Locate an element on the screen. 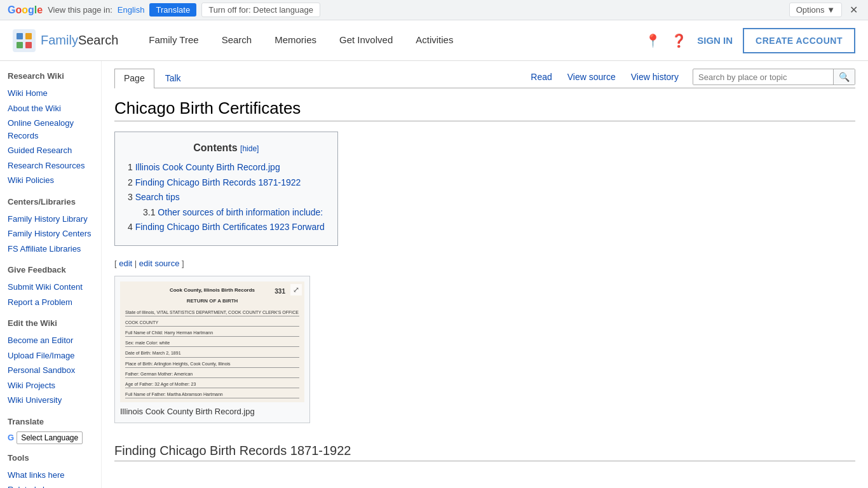 The height and width of the screenshot is (488, 868). sidebar-item-wiki-projects: Wiki Projects is located at coordinates (51, 386).